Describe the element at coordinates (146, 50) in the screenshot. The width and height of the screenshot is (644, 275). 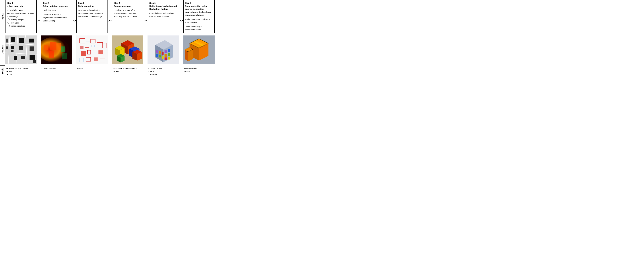
I see `output-sep4` at that location.